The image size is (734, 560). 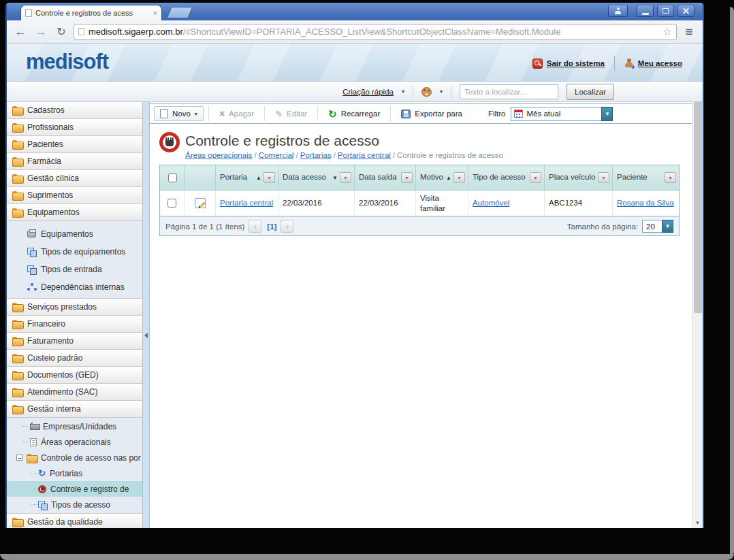 I want to click on portaria-link: Portaria central, so click(x=246, y=203).